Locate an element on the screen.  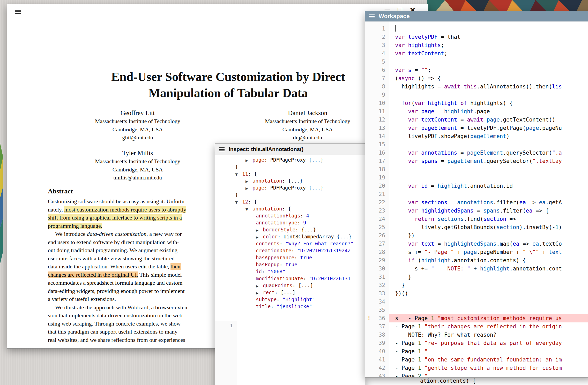
code-line-text: s += "- Page " + page.pageNumber + " \""… is located at coordinates (488, 252).